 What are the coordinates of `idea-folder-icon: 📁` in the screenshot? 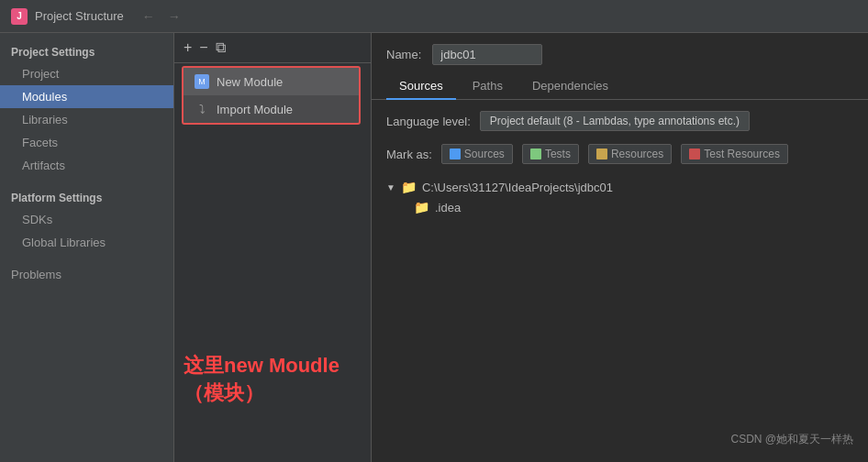 It's located at (422, 207).